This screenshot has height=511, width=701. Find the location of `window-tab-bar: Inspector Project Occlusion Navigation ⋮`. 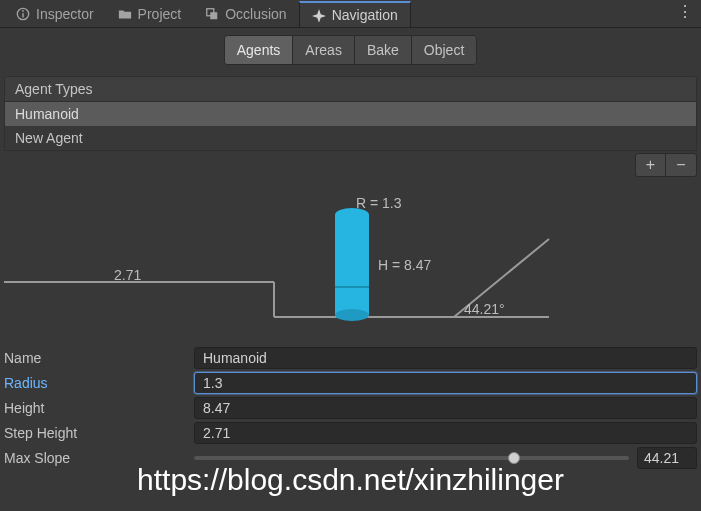

window-tab-bar: Inspector Project Occlusion Navigation ⋮ is located at coordinates (350, 14).